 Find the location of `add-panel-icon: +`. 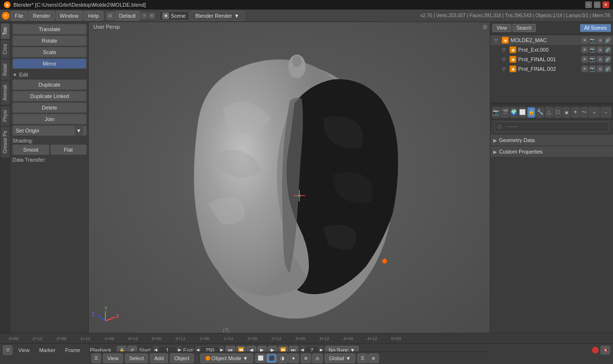

add-panel-icon: + is located at coordinates (594, 112).